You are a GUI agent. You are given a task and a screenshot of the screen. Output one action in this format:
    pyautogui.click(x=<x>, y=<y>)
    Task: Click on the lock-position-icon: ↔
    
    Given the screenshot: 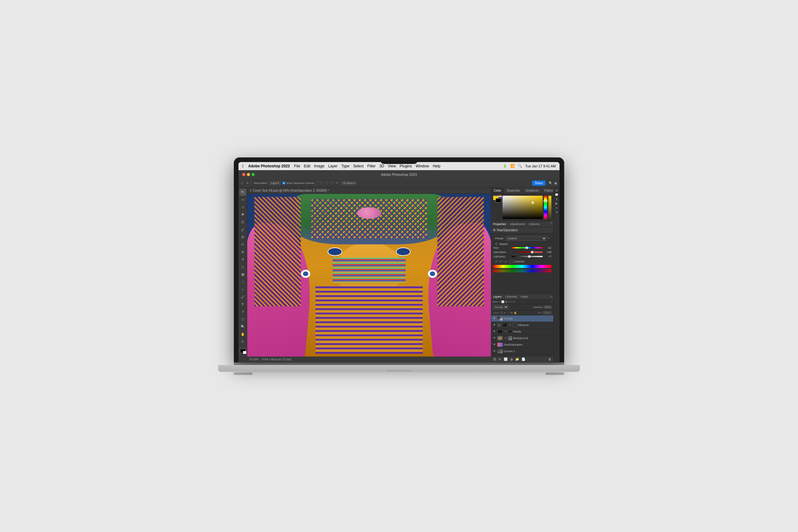 What is the action you would take?
    pyautogui.click(x=508, y=313)
    